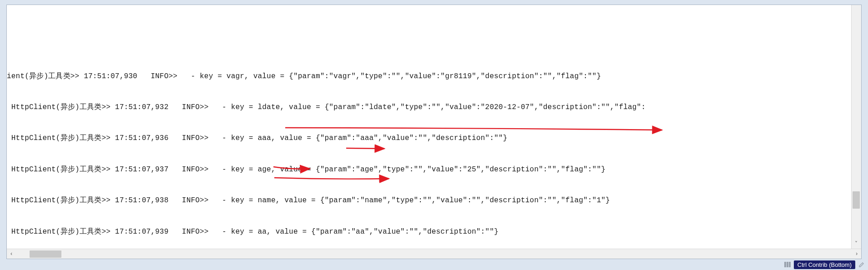  What do you see at coordinates (45, 254) in the screenshot?
I see `horizontal-scroll-thumb` at bounding box center [45, 254].